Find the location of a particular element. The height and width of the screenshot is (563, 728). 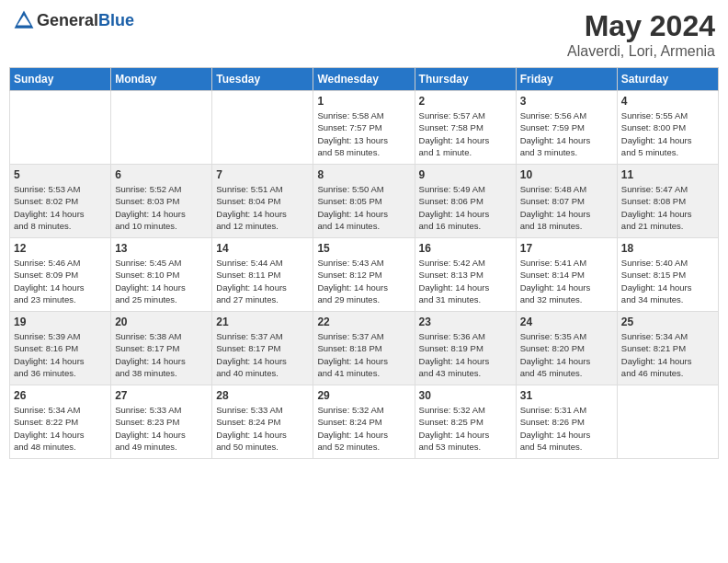

cell-content: Sunrise: 5:51 AM Sunset: 8:04 PM Dayligh… is located at coordinates (263, 208).